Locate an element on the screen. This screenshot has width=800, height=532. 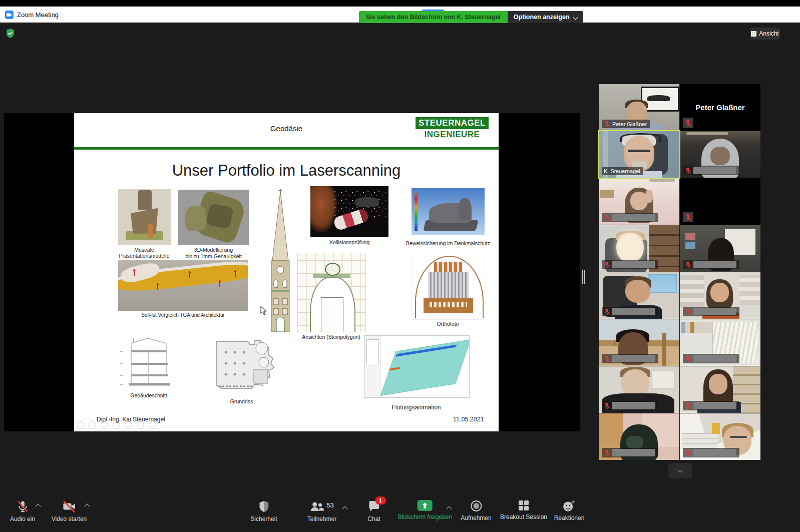
figure-portal-views: Ansichten (Steinpolygon) is located at coordinates (331, 297).